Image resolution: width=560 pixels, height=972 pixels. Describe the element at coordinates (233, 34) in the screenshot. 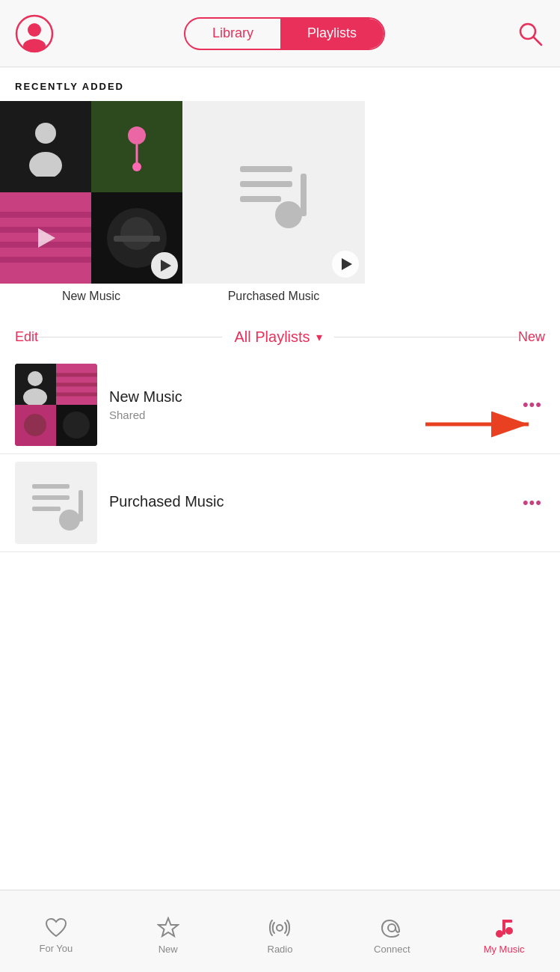

I see `library-tab: Library` at that location.